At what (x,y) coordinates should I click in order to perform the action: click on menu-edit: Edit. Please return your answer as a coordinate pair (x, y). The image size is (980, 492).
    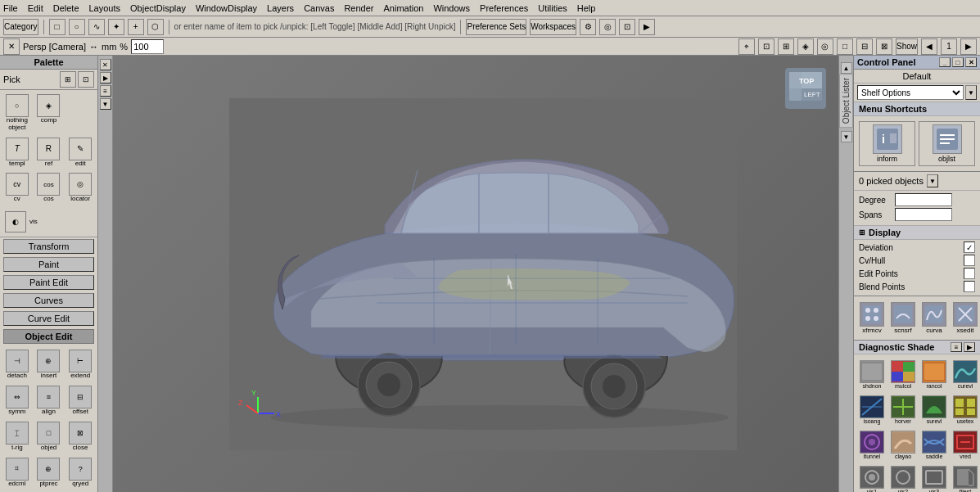
    Looking at the image, I should click on (36, 8).